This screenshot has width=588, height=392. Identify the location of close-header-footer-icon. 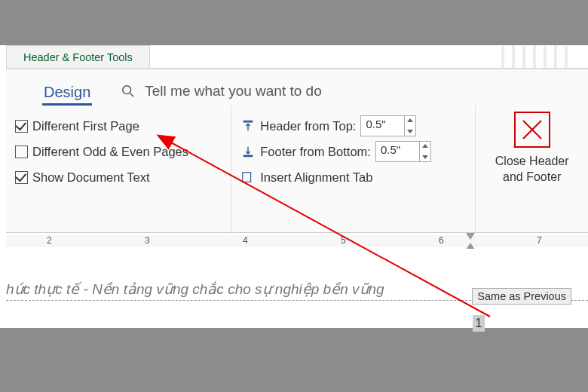
(532, 130).